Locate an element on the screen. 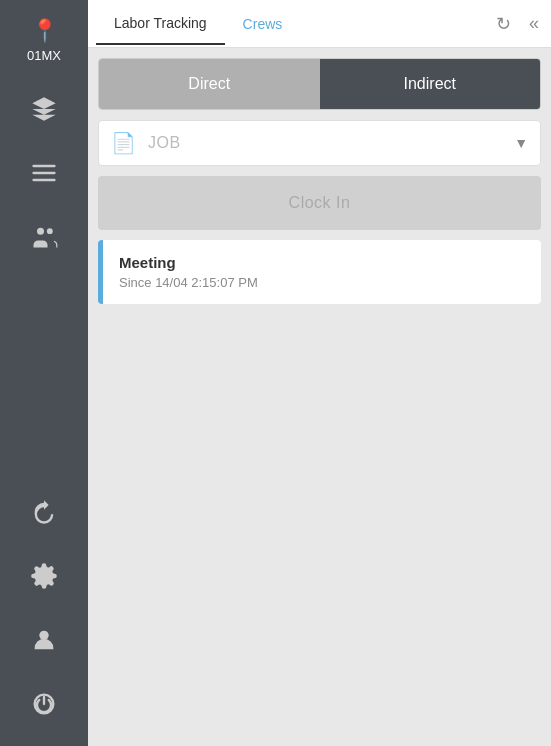 This screenshot has height=746, width=551. sidebar-bottom is located at coordinates (44, 613).